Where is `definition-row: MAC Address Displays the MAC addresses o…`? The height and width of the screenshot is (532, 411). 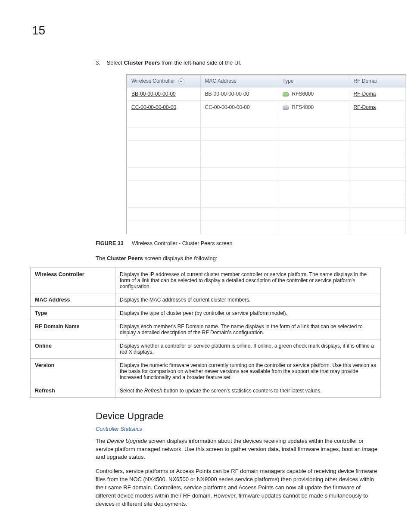 definition-row: MAC Address Displays the MAC addresses o… is located at coordinates (206, 300).